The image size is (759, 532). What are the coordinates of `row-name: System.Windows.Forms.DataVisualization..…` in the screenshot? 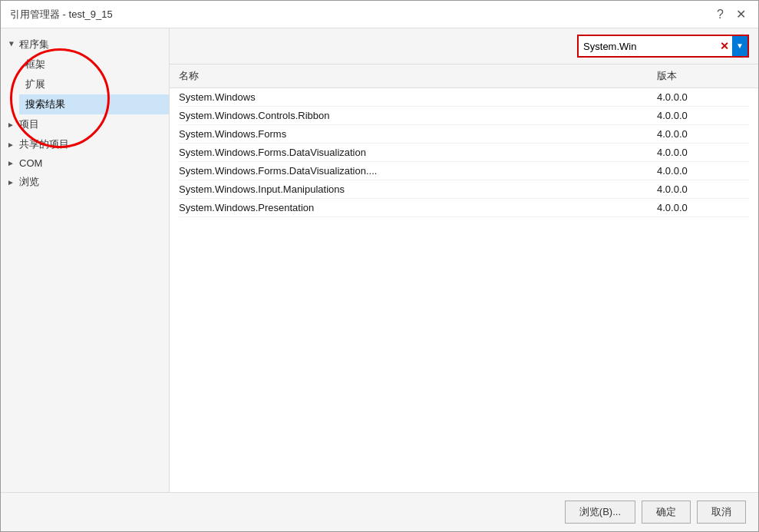 It's located at (417, 170).